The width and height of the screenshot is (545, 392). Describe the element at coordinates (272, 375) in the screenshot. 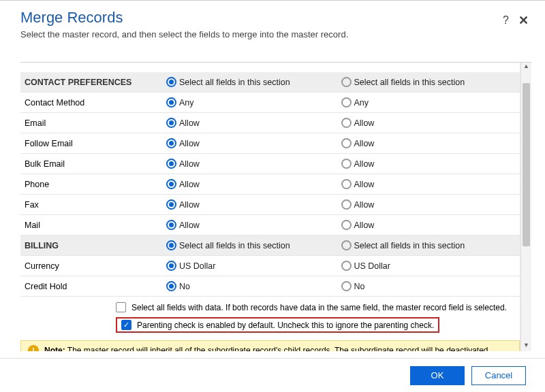

I see `dialog-footer: OK Cancel` at that location.